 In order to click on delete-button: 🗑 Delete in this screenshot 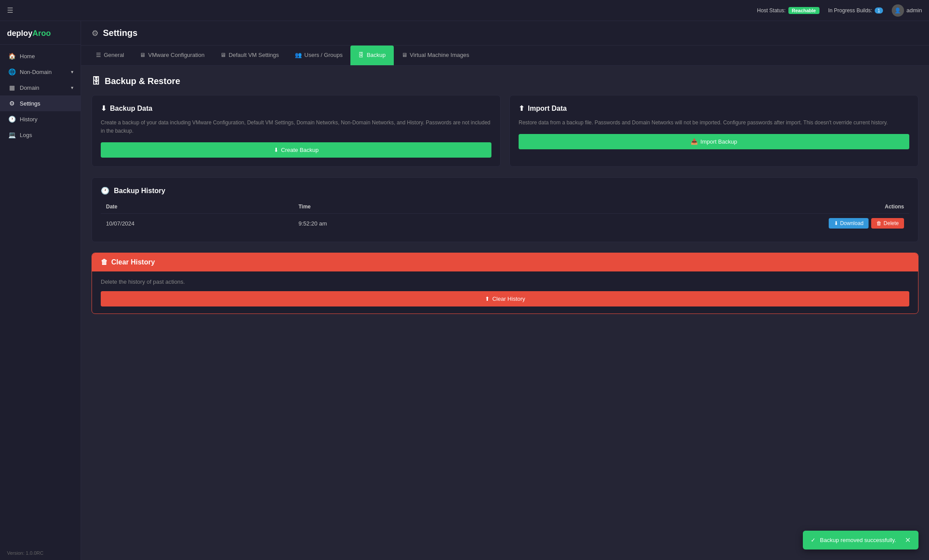, I will do `click(887, 223)`.